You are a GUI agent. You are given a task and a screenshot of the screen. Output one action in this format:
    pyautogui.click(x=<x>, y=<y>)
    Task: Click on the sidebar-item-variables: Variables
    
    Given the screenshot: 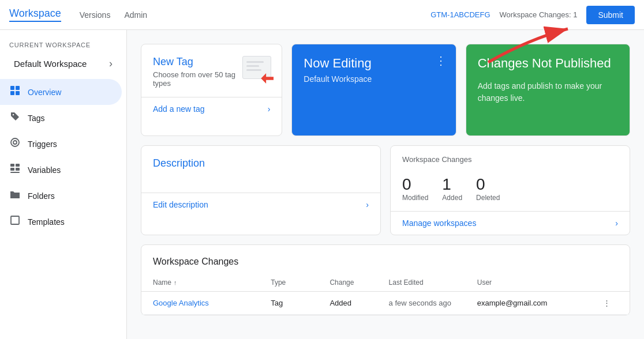 What is the action you would take?
    pyautogui.click(x=61, y=170)
    